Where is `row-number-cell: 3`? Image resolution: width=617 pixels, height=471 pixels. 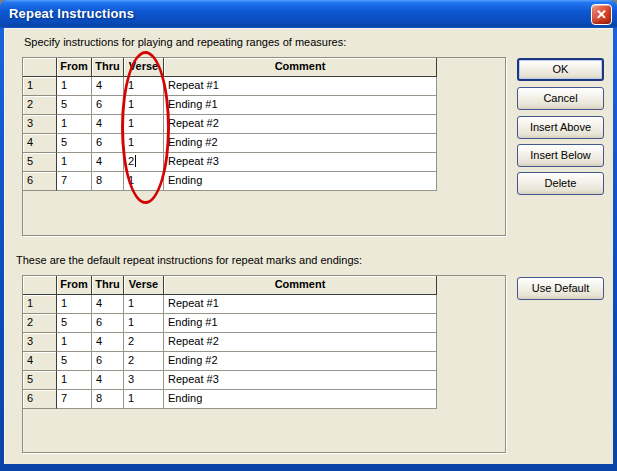
row-number-cell: 3 is located at coordinates (40, 124).